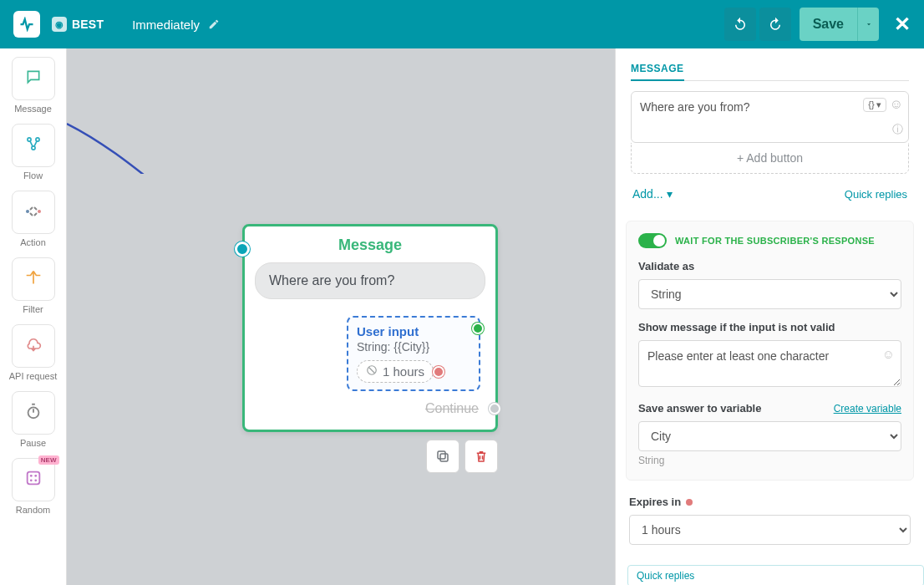  What do you see at coordinates (770, 460) in the screenshot?
I see `variable-type-hint: String` at bounding box center [770, 460].